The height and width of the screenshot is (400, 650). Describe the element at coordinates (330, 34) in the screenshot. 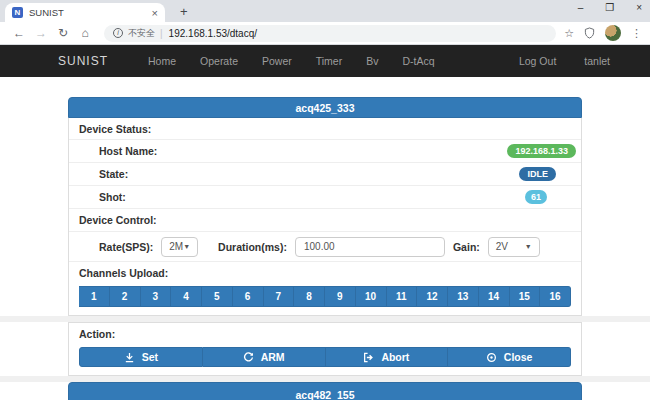

I see `address-bar: i 不安全 | 192.168.1.53/dtacq/` at that location.